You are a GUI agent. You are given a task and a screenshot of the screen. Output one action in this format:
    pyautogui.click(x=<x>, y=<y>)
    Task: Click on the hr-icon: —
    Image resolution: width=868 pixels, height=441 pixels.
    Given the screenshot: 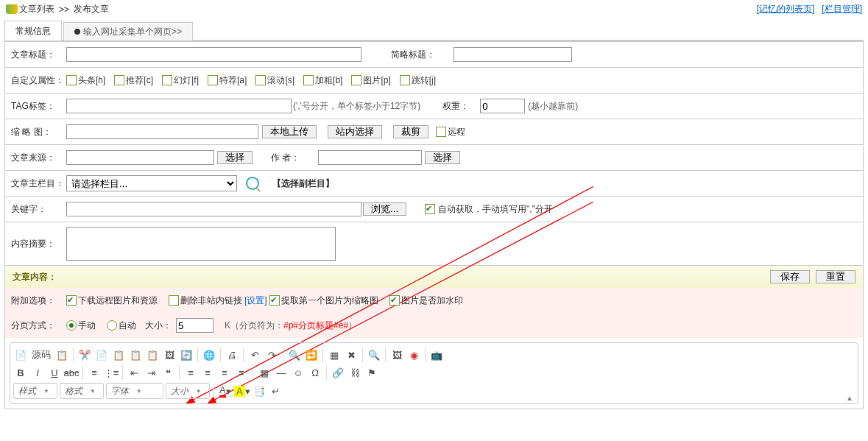 What is the action you would take?
    pyautogui.click(x=281, y=373)
    